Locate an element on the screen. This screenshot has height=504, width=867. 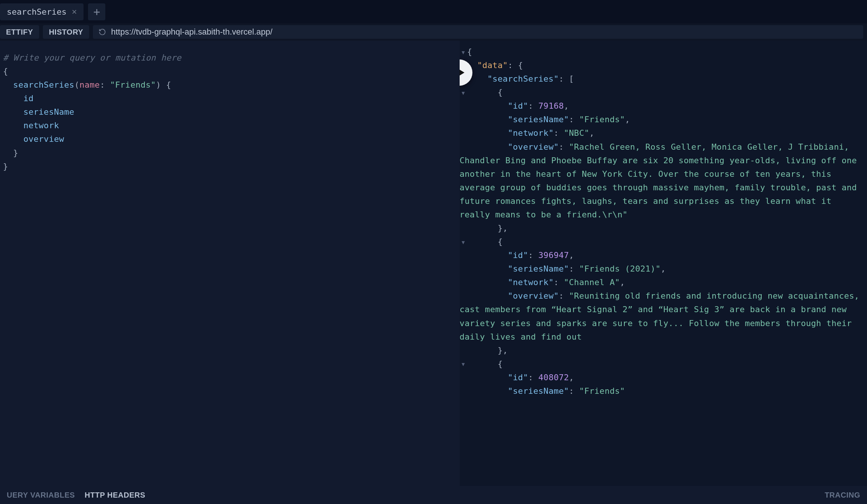
endpoint-input is located at coordinates (484, 32).